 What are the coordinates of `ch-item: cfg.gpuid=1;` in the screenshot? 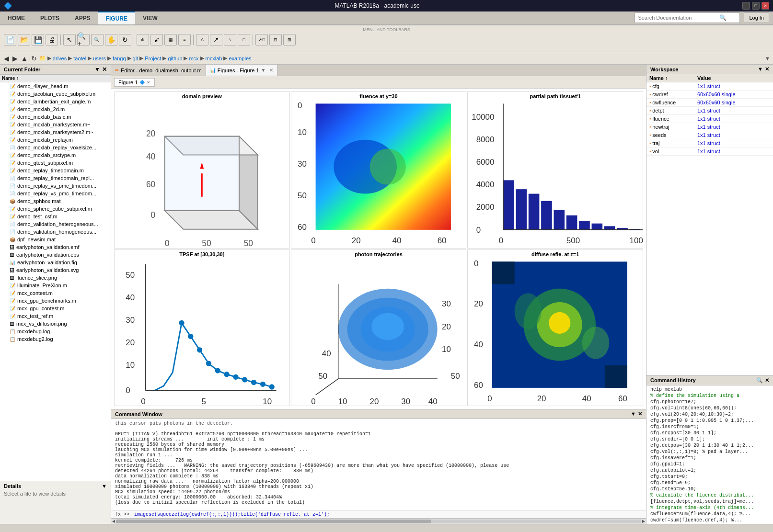 It's located at (710, 464).